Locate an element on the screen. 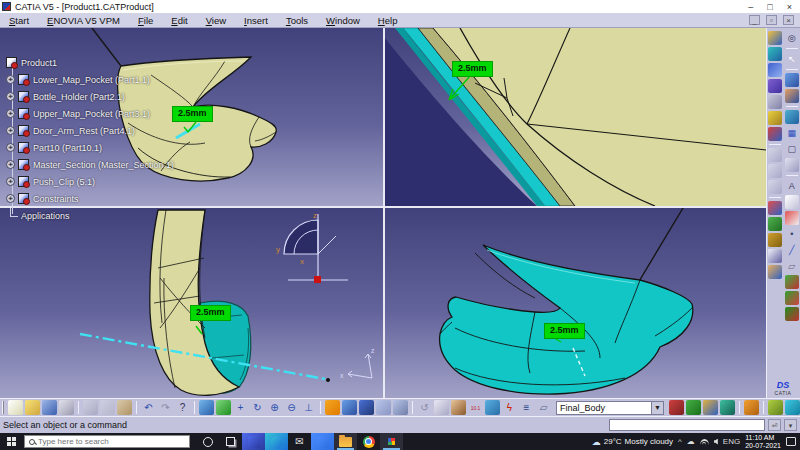  view-style-gray-icon is located at coordinates (775, 102).